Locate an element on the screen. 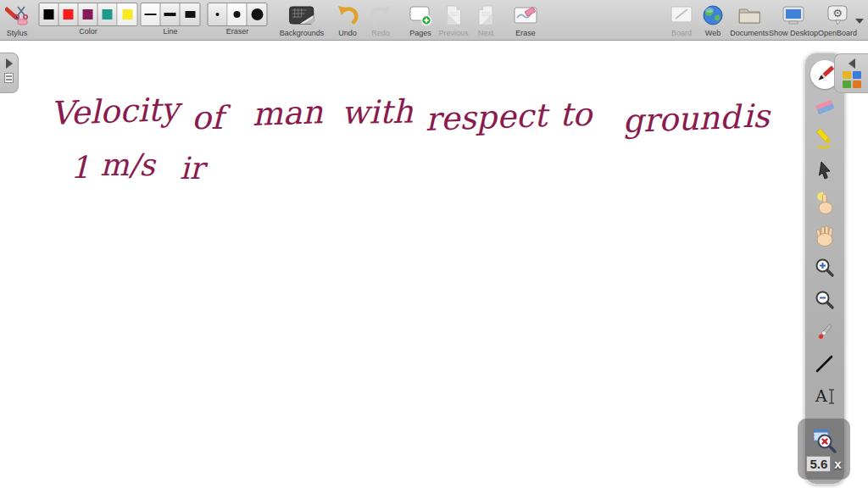  web-button: Web is located at coordinates (713, 20).